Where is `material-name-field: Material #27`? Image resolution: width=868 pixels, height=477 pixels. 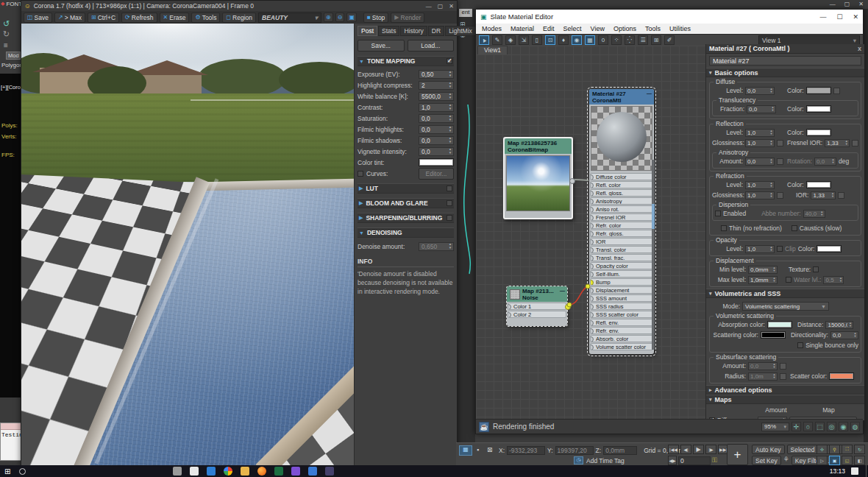 material-name-field: Material #27 is located at coordinates (786, 60).